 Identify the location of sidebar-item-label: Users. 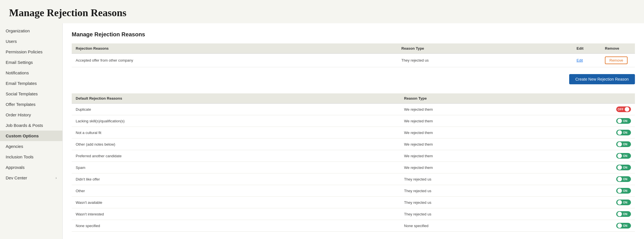
(11, 41).